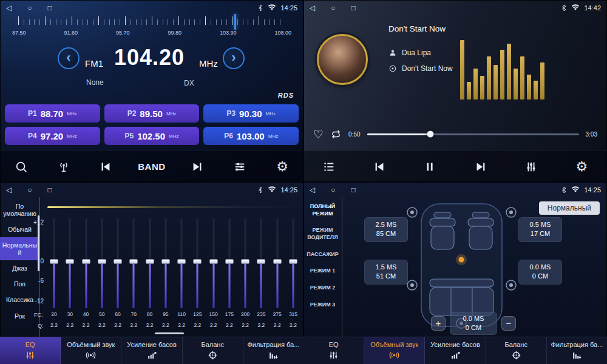 The width and height of the screenshot is (607, 364). What do you see at coordinates (69, 58) in the screenshot?
I see `tune-down-button: ‹` at bounding box center [69, 58].